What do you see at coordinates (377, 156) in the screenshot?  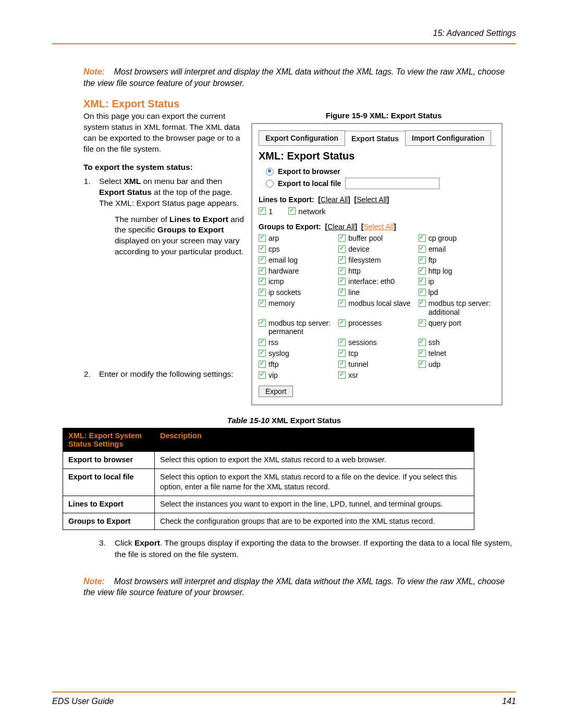 I see `figure-heading: XML: Export Status` at bounding box center [377, 156].